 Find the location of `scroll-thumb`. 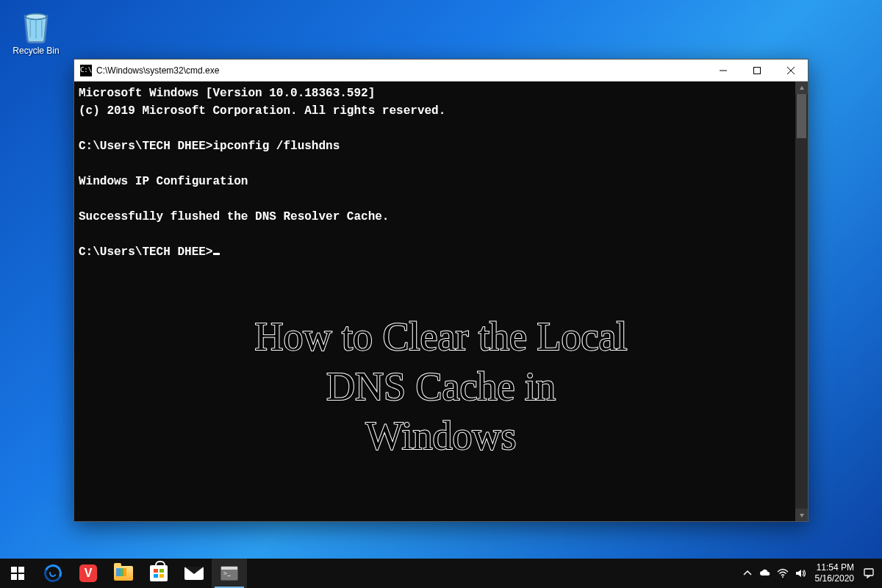

scroll-thumb is located at coordinates (801, 116).